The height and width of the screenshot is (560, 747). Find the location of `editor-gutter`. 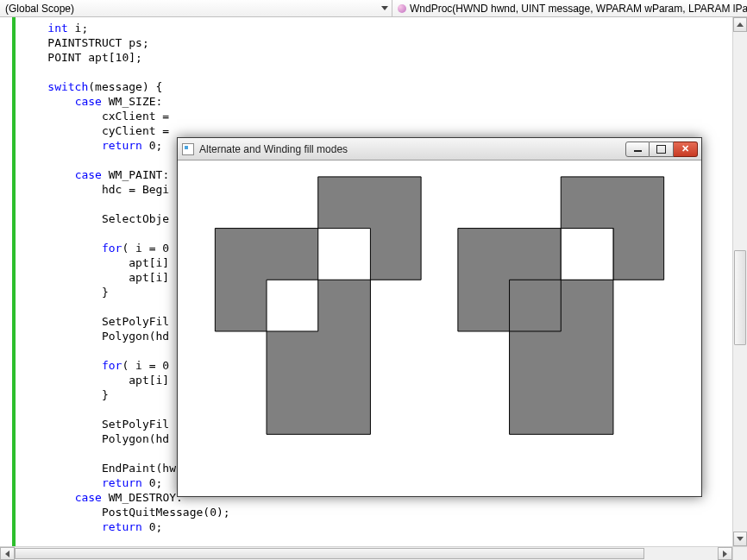

editor-gutter is located at coordinates (10, 281).